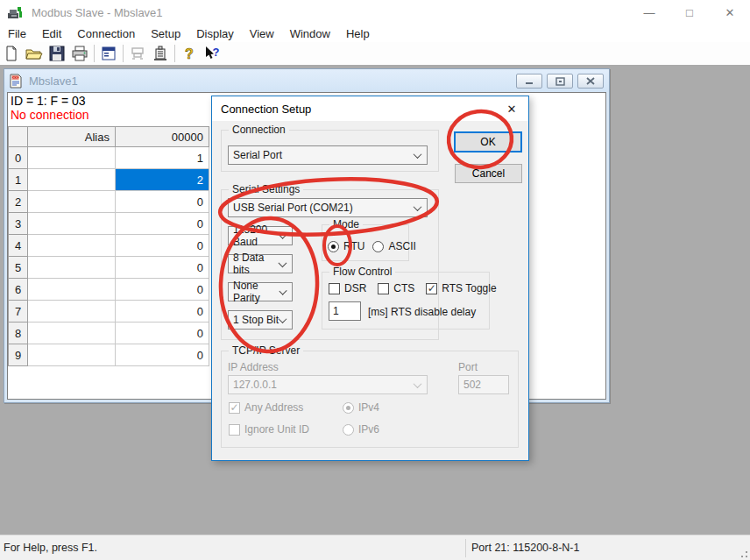  What do you see at coordinates (18, 333) in the screenshot?
I see `row-header-cell: 8` at bounding box center [18, 333].